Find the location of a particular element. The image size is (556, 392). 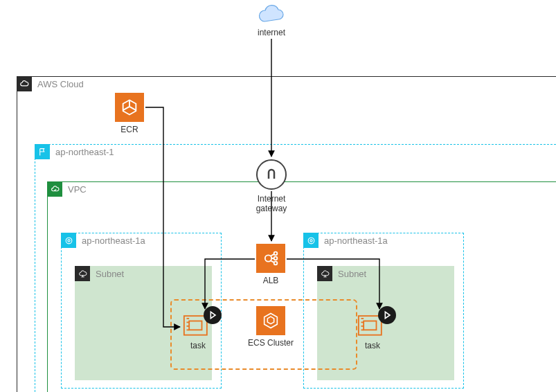

ecr-label: ECR is located at coordinates (129, 130).